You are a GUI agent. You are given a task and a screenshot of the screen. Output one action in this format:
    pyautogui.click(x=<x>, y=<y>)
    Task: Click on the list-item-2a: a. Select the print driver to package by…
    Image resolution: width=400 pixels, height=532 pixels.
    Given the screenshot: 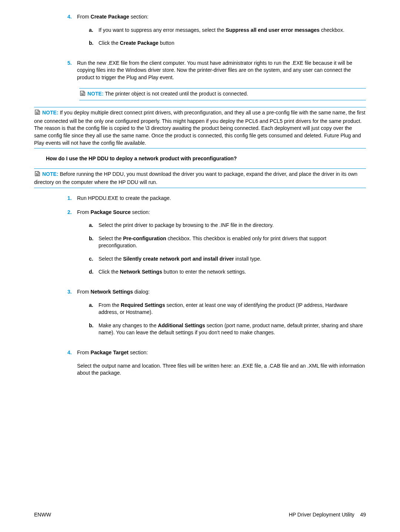 What is the action you would take?
    pyautogui.click(x=227, y=225)
    